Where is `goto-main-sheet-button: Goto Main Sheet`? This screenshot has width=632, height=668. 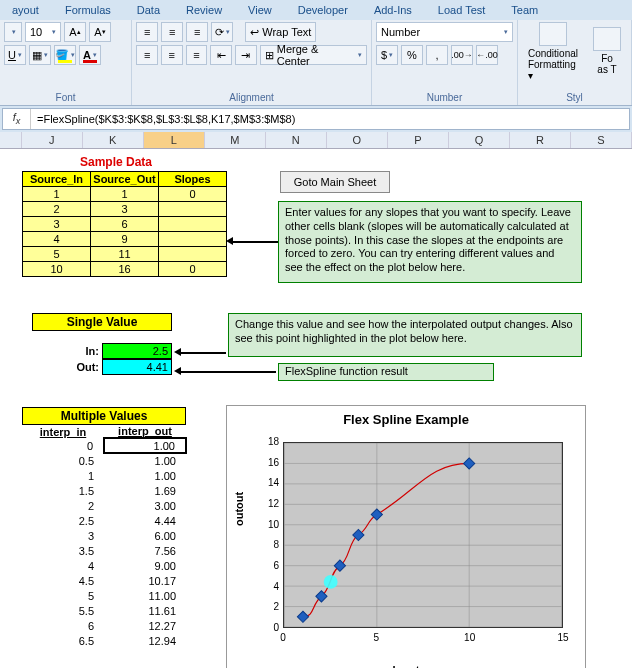
goto-main-sheet-button: Goto Main Sheet is located at coordinates (335, 182).